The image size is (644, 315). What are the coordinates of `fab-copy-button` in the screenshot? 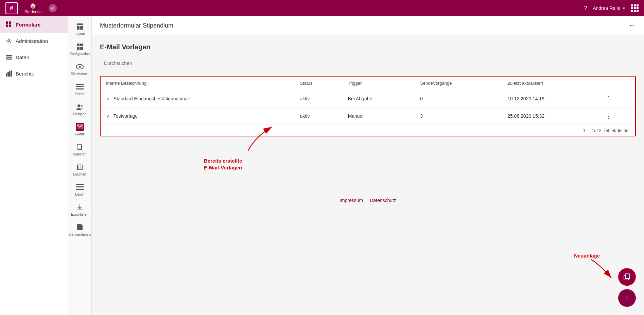 It's located at (627, 277).